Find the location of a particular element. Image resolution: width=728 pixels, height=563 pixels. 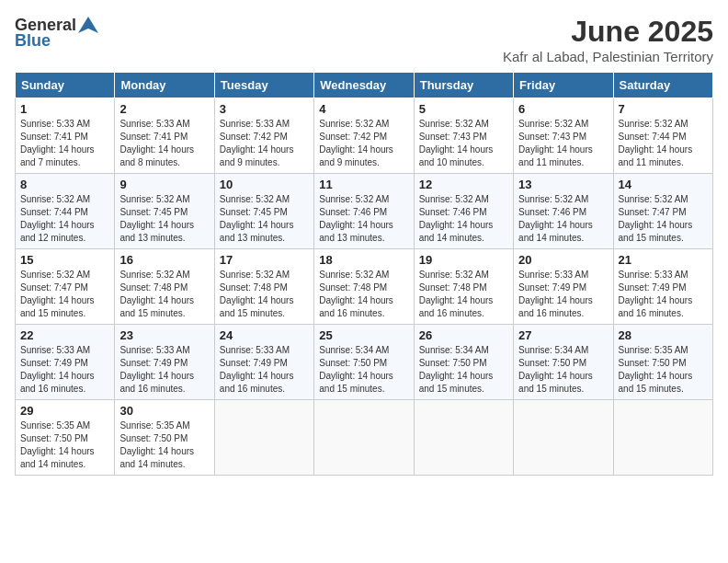

calendar-week-row: 15Sunrise: 5:32 AMSunset: 7:47 PMDayligh… is located at coordinates (364, 287).